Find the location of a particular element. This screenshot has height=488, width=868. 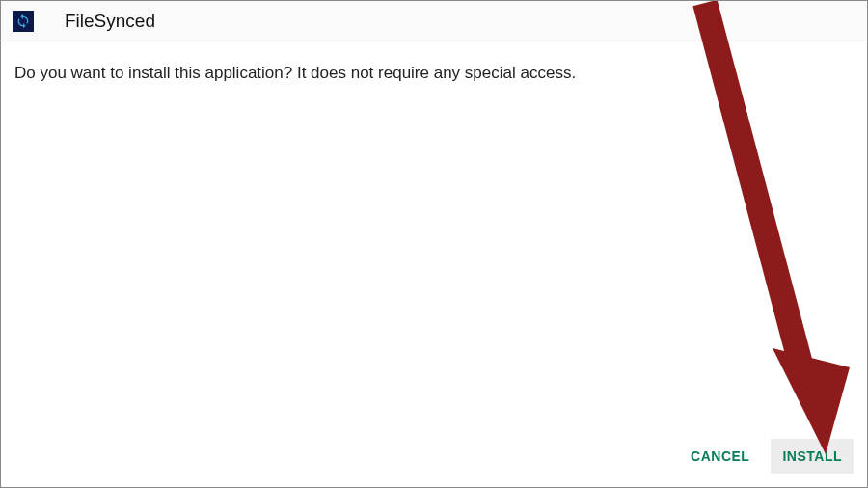

dialog-actions: CANCEL INSTALL is located at coordinates (766, 456).